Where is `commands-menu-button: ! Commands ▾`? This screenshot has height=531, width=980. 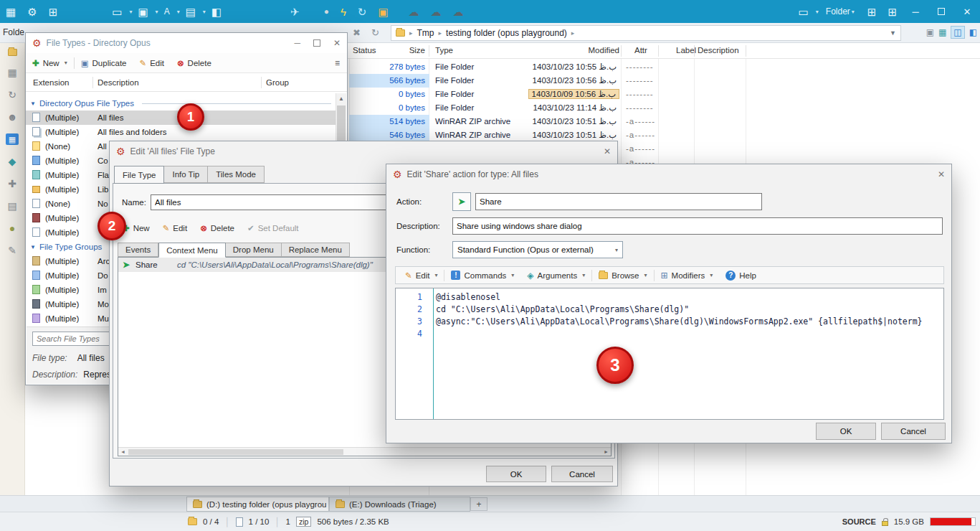 commands-menu-button: ! Commands ▾ is located at coordinates (482, 276).